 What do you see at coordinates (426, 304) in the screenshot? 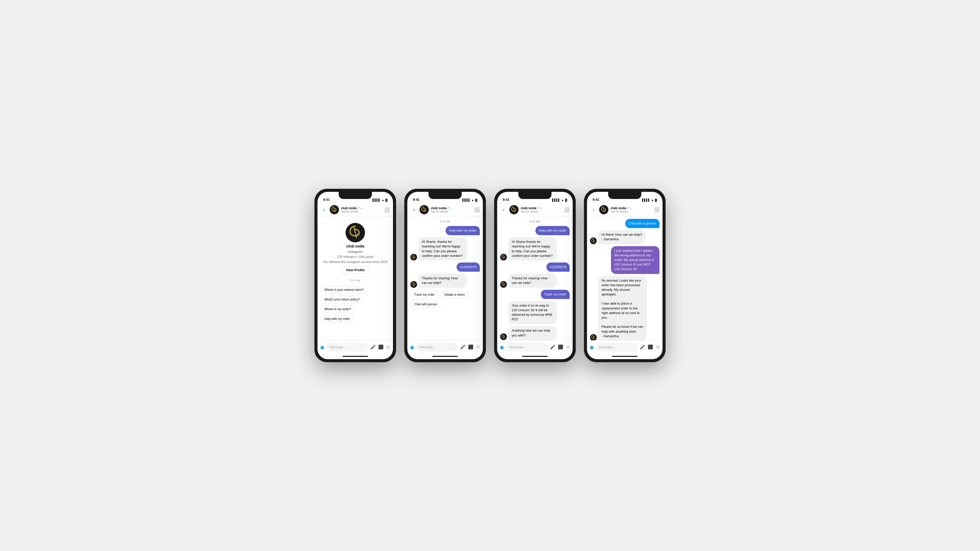
I see `quick-reply-2: Chat with person` at bounding box center [426, 304].